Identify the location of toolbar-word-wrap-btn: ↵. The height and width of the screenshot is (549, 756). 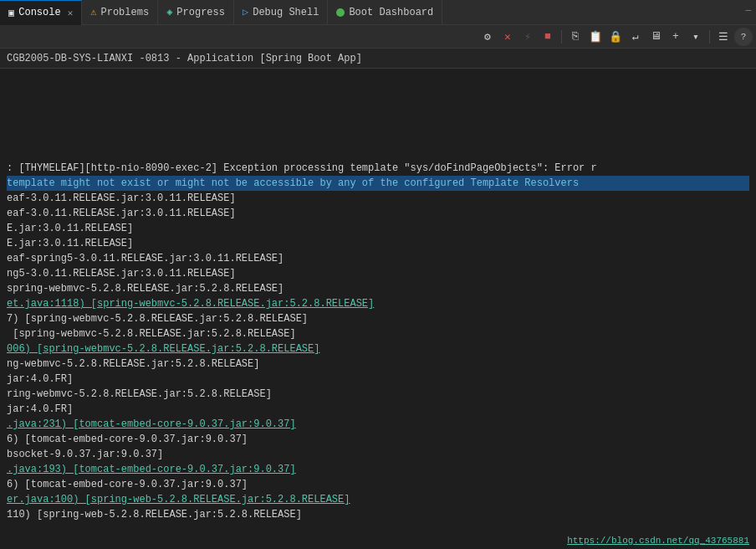
(636, 37).